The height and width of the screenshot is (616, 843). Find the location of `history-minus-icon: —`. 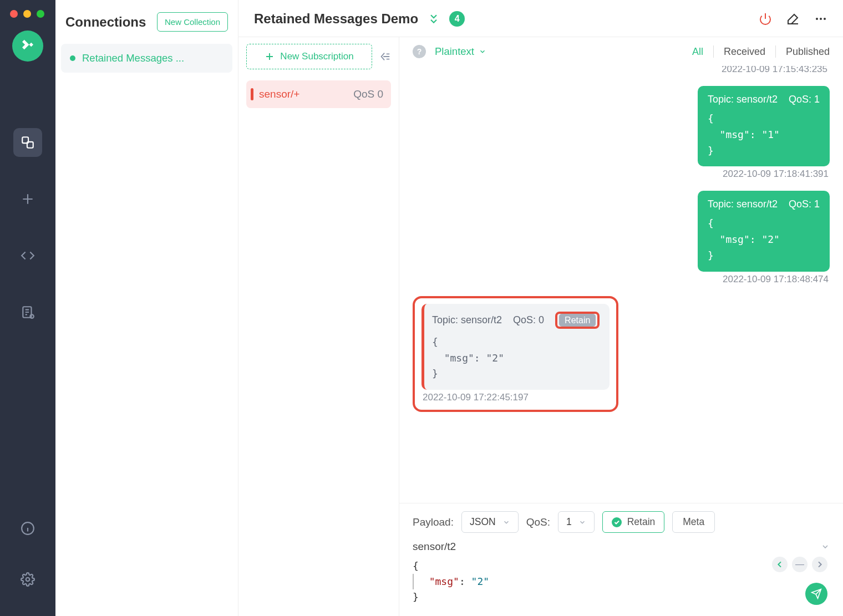

history-minus-icon: — is located at coordinates (800, 564).